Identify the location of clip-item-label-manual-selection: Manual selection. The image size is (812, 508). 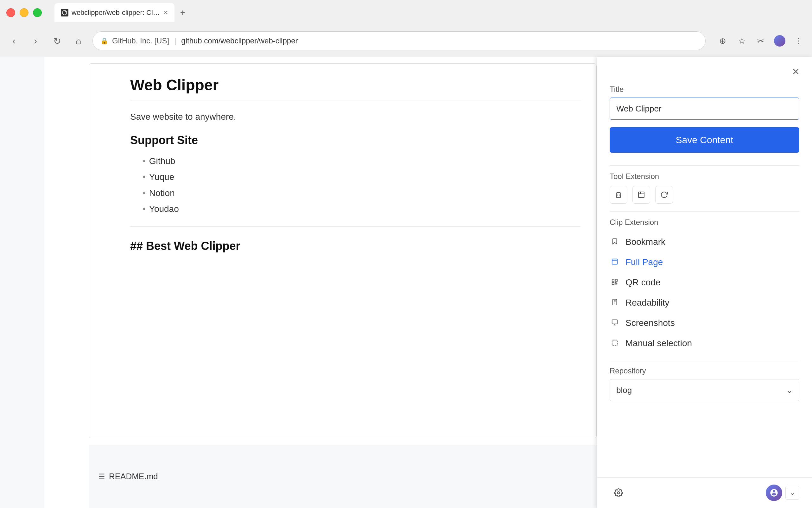
(659, 343).